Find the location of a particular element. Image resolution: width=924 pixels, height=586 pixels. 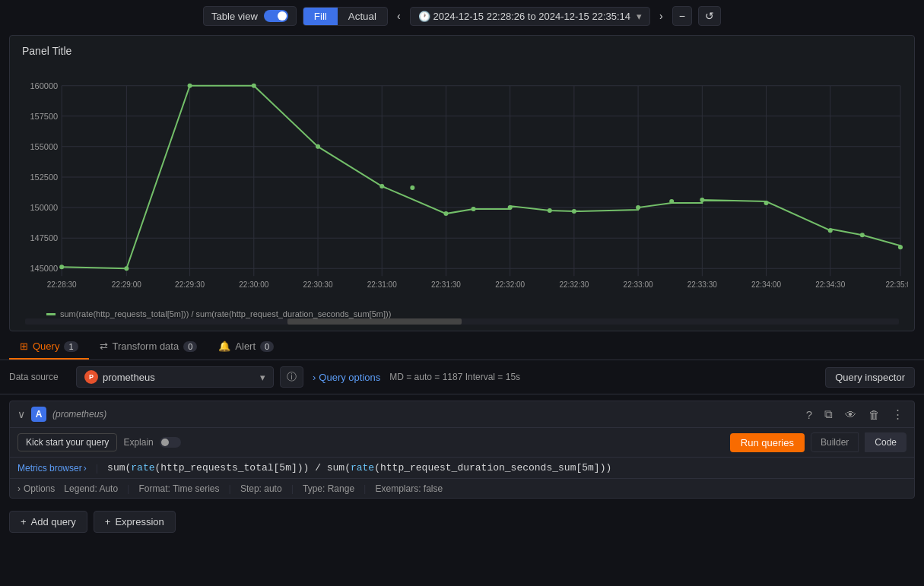

query-options-label: Query options is located at coordinates (350, 377).